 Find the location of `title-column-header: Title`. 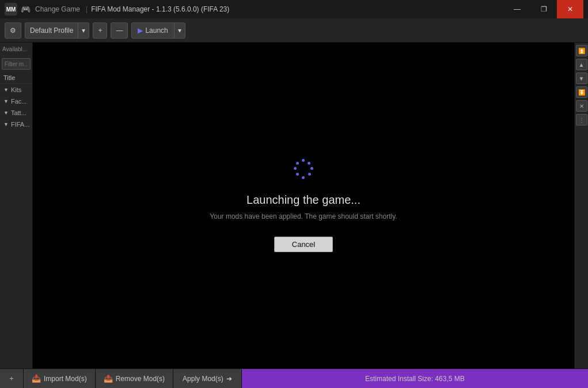

title-column-header: Title is located at coordinates (16, 78).